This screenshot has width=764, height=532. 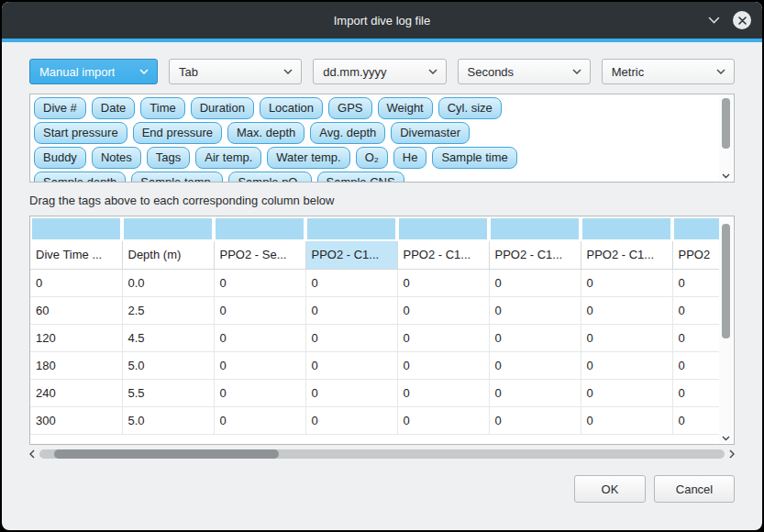 What do you see at coordinates (382, 20) in the screenshot?
I see `window-title: Import dive log file` at bounding box center [382, 20].